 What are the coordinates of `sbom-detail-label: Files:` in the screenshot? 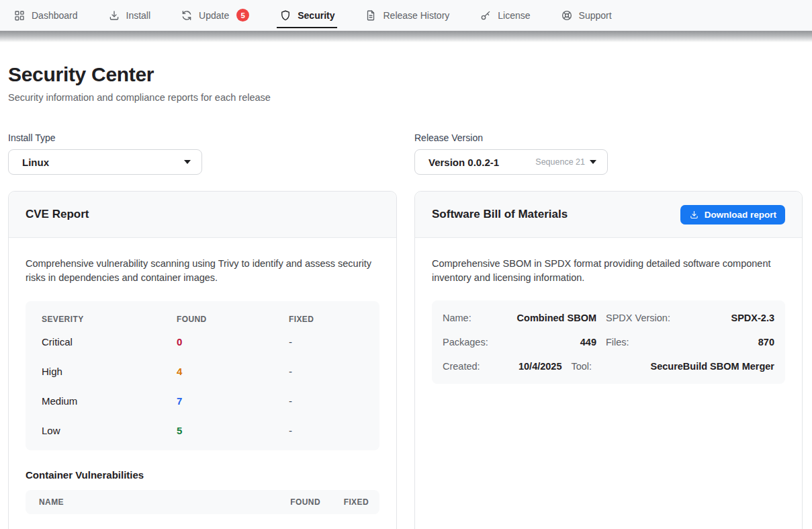 It's located at (641, 342).